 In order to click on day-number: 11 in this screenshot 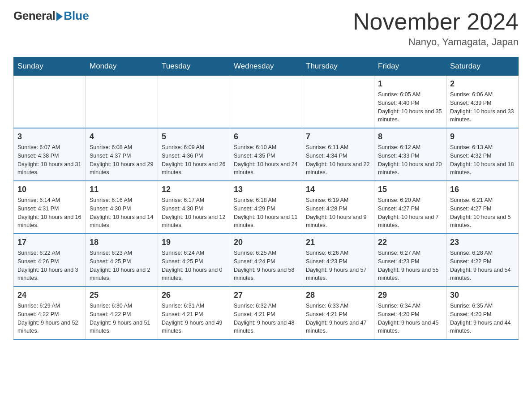, I will do `click(122, 190)`.